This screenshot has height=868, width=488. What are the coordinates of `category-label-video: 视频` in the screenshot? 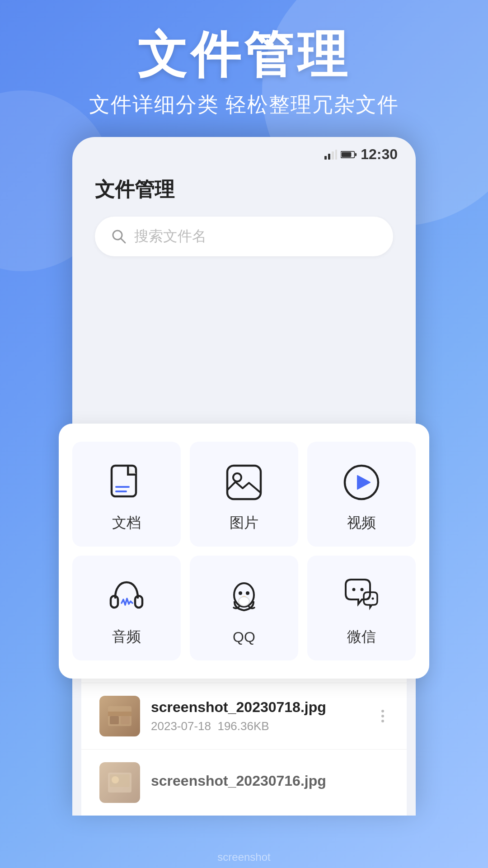 It's located at (361, 523).